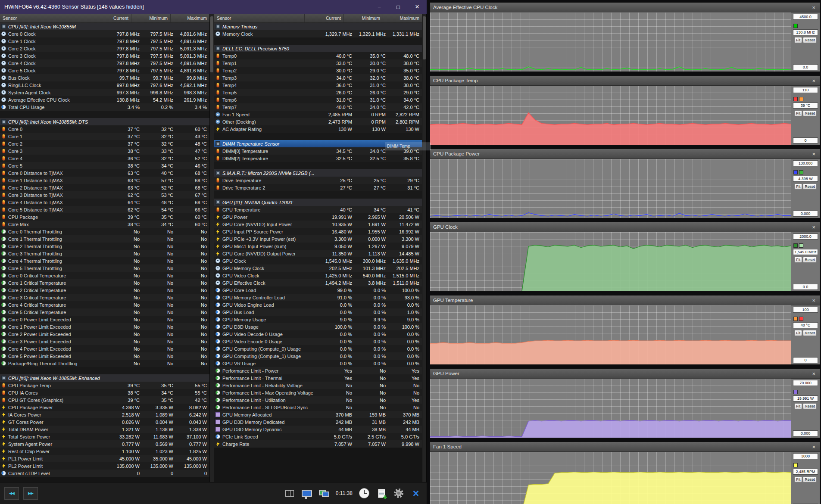  I want to click on left-scrollbar, so click(212, 248).